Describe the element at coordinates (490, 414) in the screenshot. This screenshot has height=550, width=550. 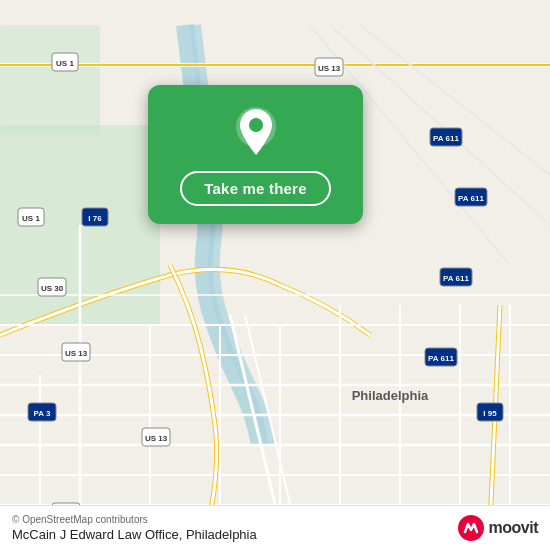
I see `svg-text: I 95` at that location.